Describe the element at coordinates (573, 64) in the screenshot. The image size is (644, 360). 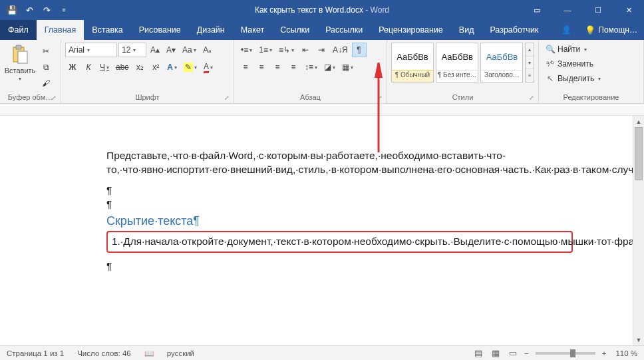
I see `replace-button: ᵃ⁄ᵇЗаменить` at that location.